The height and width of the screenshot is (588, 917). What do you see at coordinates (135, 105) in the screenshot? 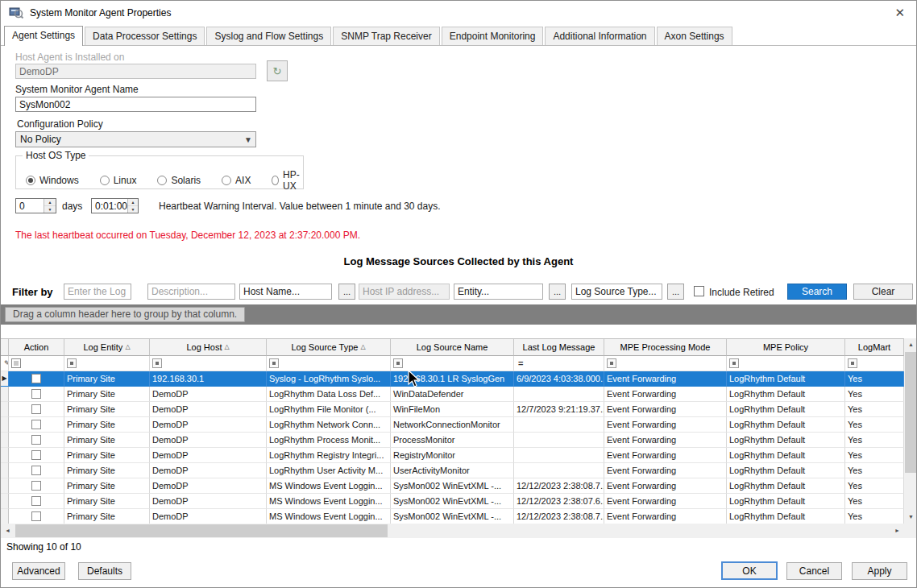
I see `agent-name-input` at bounding box center [135, 105].